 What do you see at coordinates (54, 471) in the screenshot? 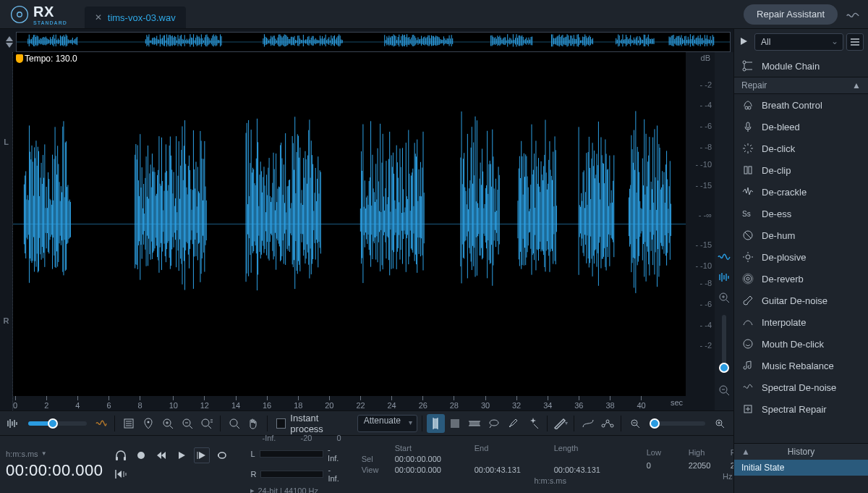
I see `timecode-display: 00:00:00.000` at bounding box center [54, 471].